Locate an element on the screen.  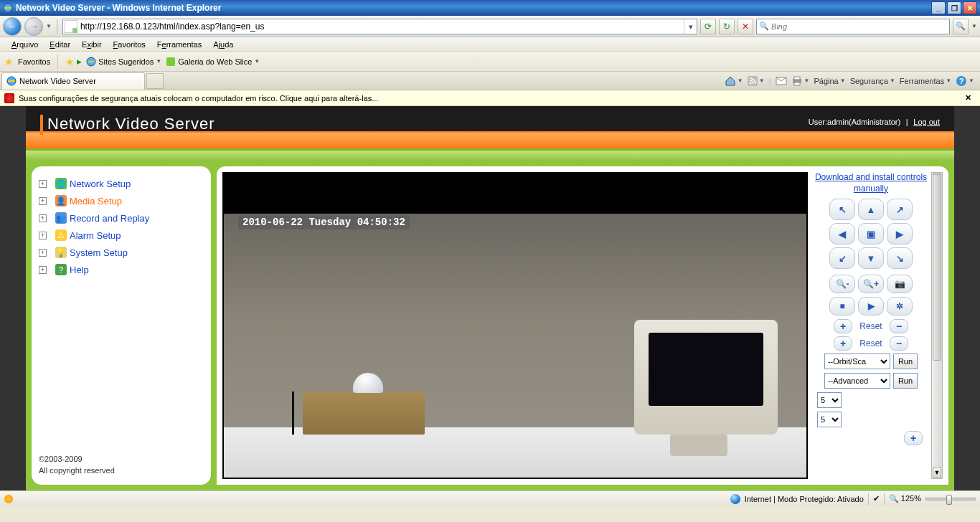
iris-minus-button: − is located at coordinates (899, 343).